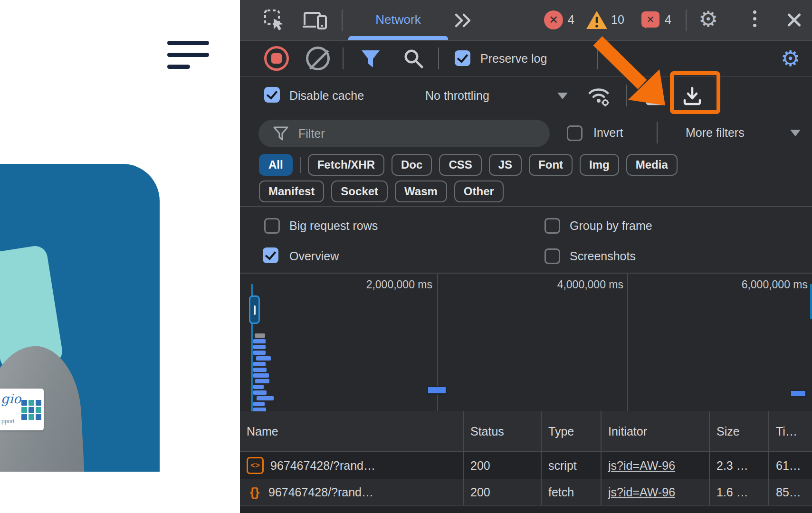 The width and height of the screenshot is (812, 513). What do you see at coordinates (695, 93) in the screenshot?
I see `annotation-highlight-box` at bounding box center [695, 93].